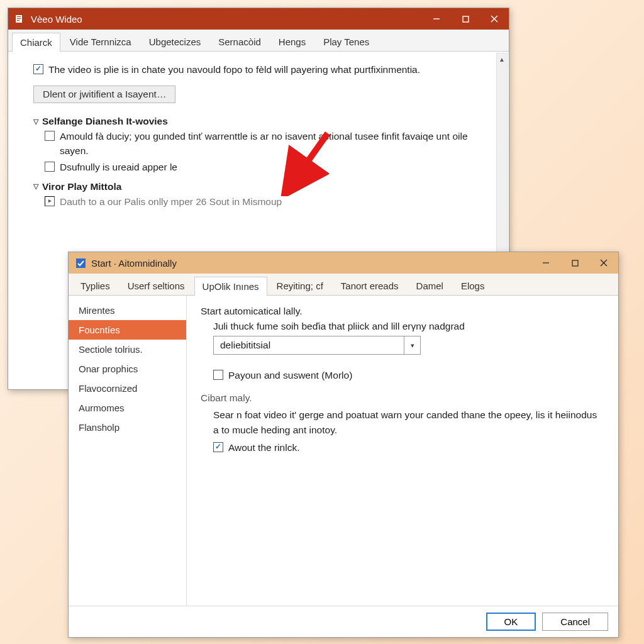  What do you see at coordinates (502, 59) in the screenshot?
I see `scroll-up-icon: ▲` at bounding box center [502, 59].